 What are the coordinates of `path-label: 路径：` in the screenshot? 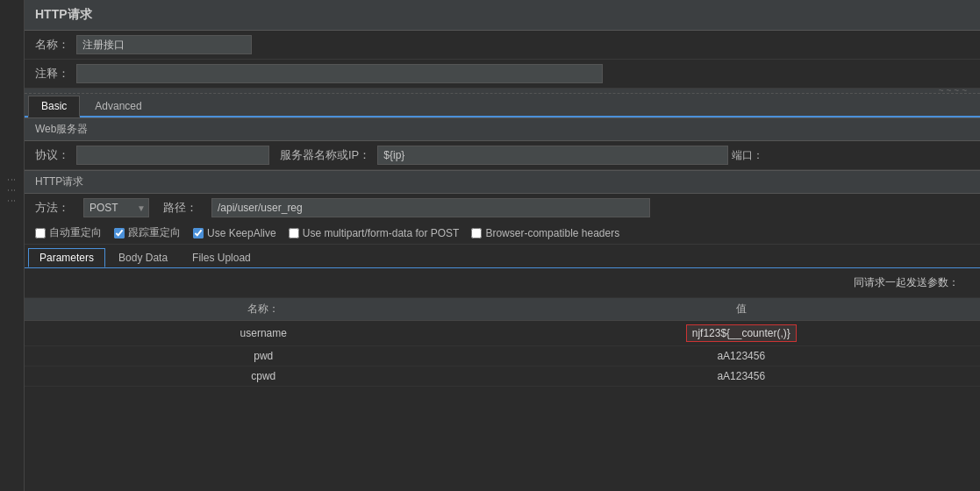 It's located at (181, 208).